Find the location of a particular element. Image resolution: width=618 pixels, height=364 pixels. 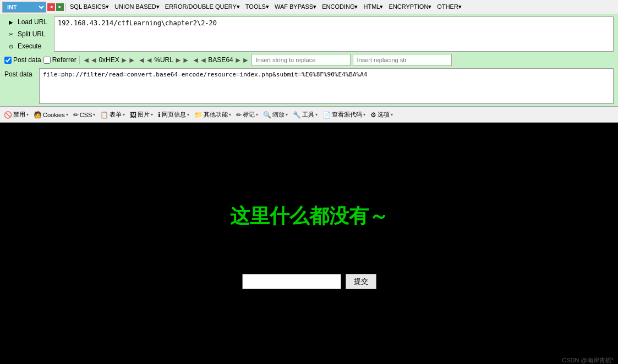

css-icon: ✏ is located at coordinates (76, 115).